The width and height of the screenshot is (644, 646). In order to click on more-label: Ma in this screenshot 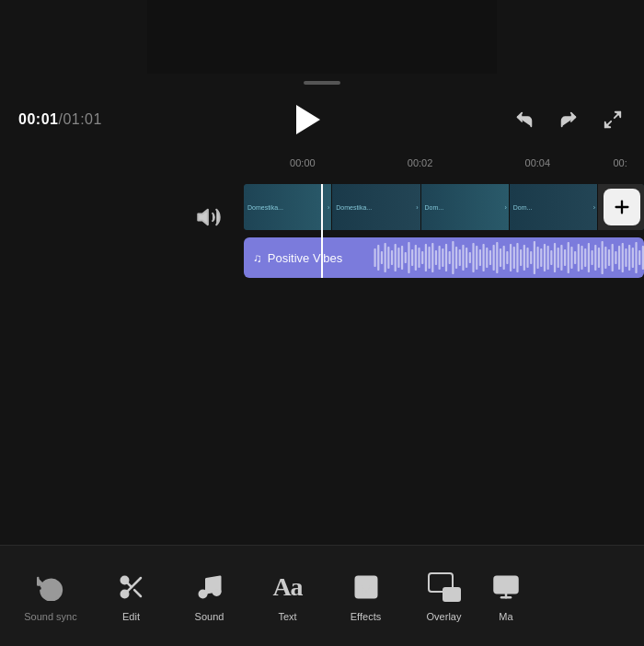, I will do `click(506, 617)`.